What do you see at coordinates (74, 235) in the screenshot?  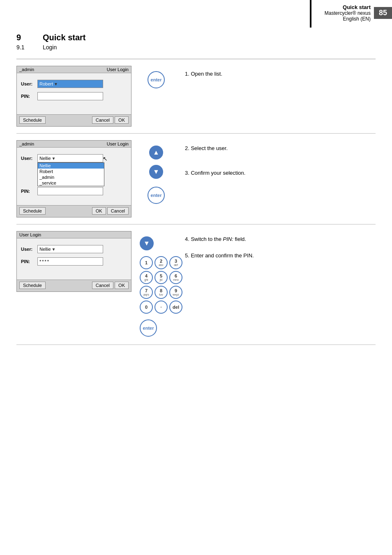 I see `dialog-titlebar-3: User Login` at bounding box center [74, 235].